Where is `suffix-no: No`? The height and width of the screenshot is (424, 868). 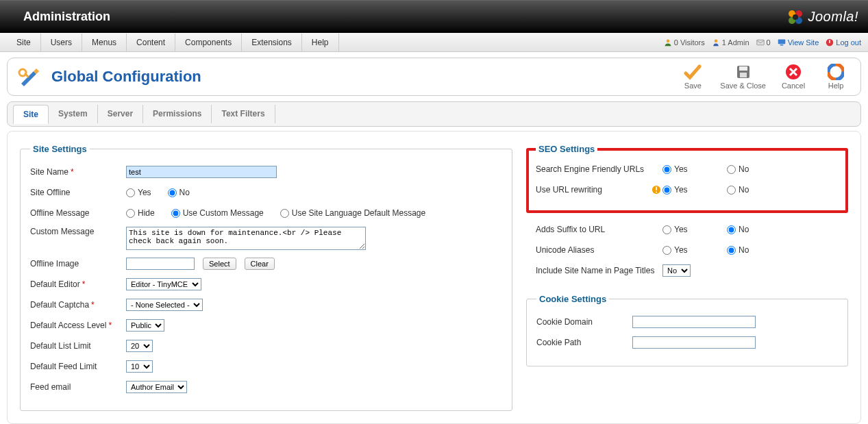 suffix-no: No is located at coordinates (738, 229).